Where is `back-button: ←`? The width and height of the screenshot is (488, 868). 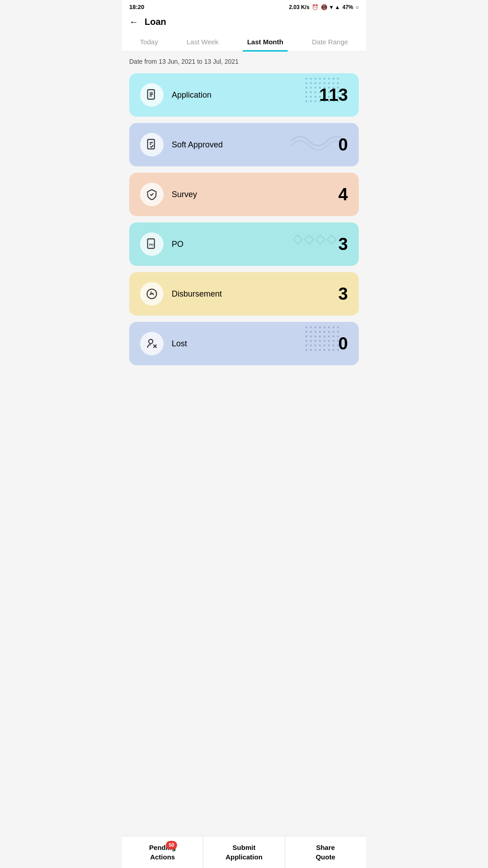 back-button: ← is located at coordinates (134, 22).